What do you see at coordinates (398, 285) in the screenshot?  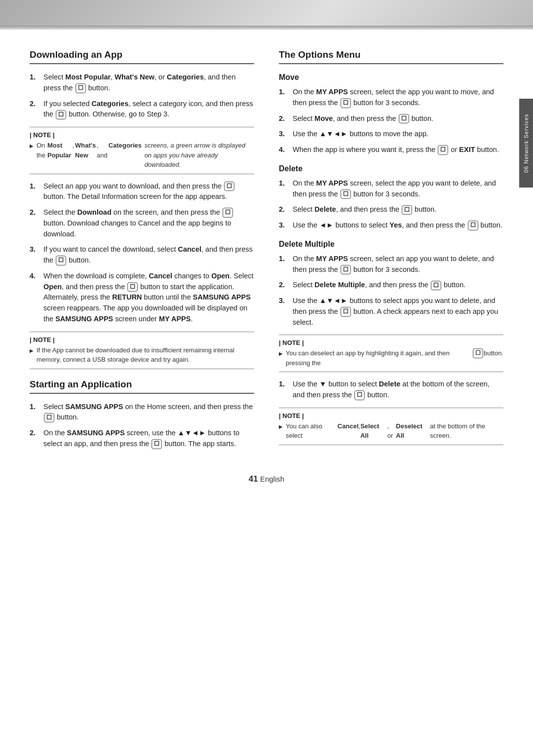 I see `step-text: Select Delete Multiple, and then press t…` at bounding box center [398, 285].